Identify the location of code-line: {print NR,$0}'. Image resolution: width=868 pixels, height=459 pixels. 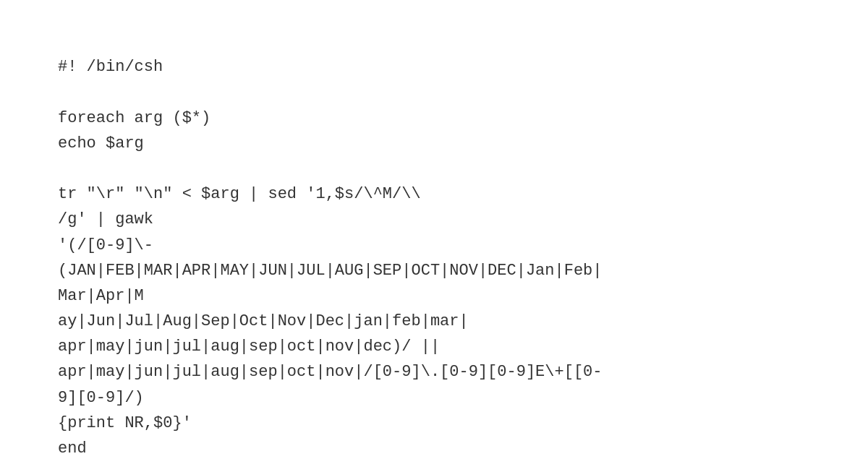
(434, 424).